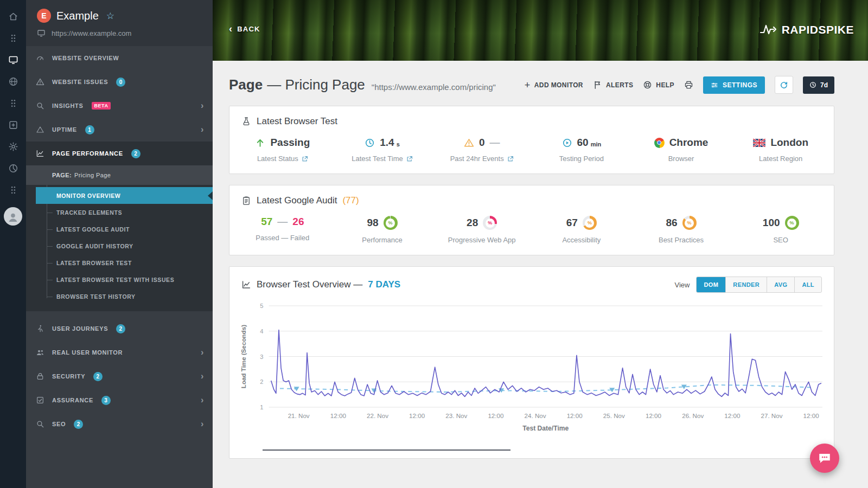 This screenshot has height=488, width=868. Describe the element at coordinates (554, 85) in the screenshot. I see `add-monitor-button: + ADD MONITOR` at that location.